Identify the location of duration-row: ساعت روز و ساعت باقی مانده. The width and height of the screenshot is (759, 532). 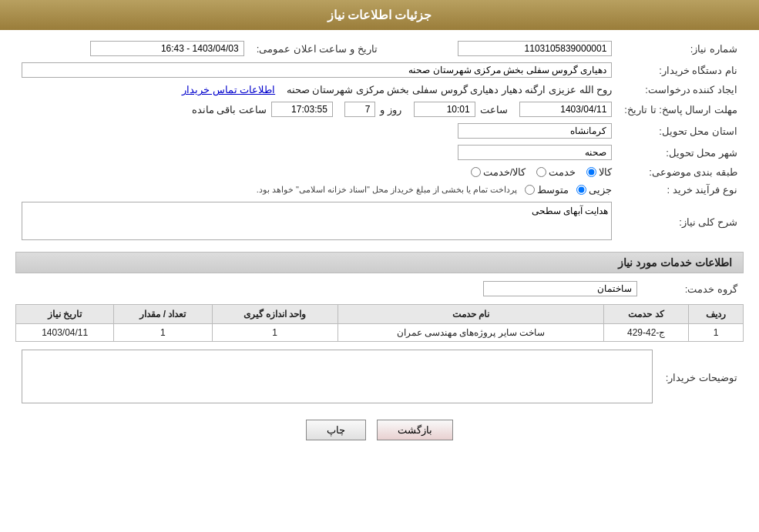
(317, 109).